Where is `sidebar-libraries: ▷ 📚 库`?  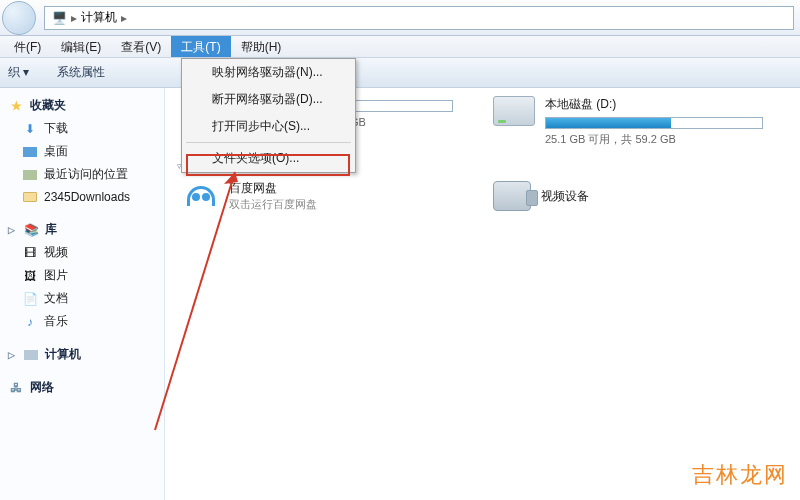 sidebar-libraries: ▷ 📚 库 is located at coordinates (82, 230).